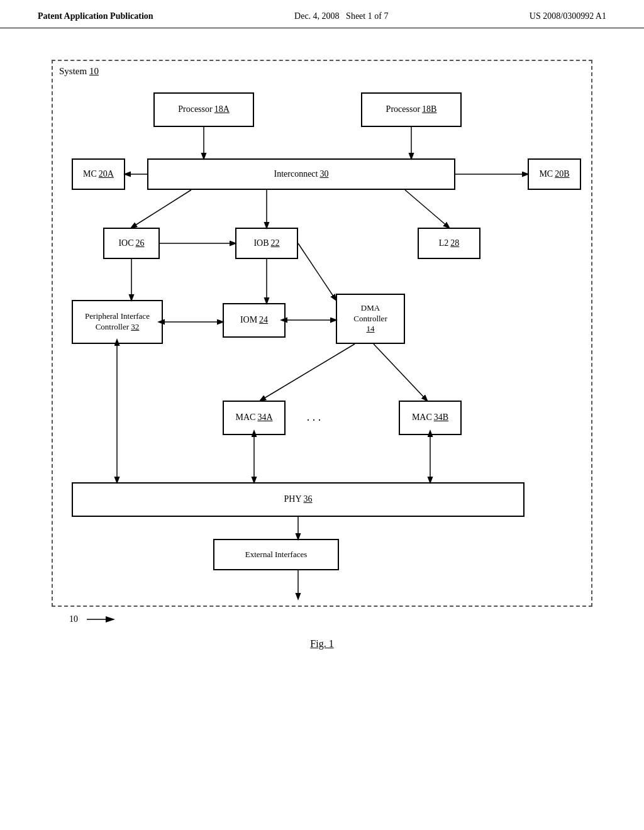 The height and width of the screenshot is (830, 644). Describe the element at coordinates (276, 555) in the screenshot. I see `block-ext-interfaces: External Interfaces` at that location.